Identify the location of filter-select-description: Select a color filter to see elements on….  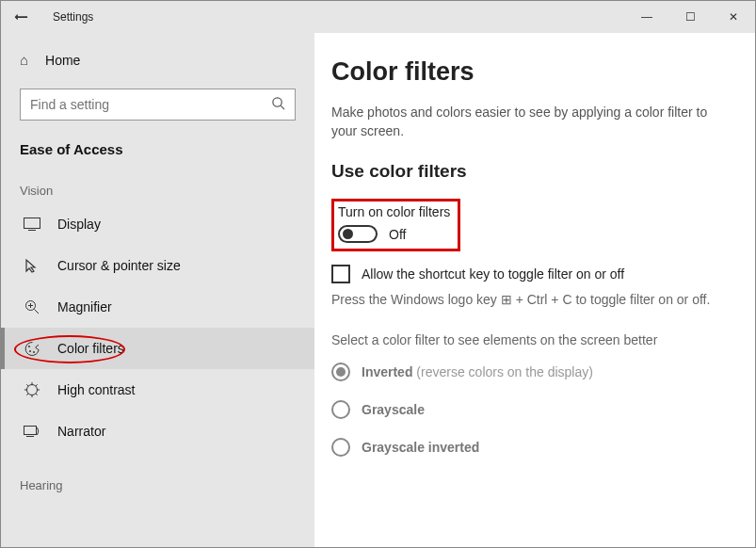
(530, 340).